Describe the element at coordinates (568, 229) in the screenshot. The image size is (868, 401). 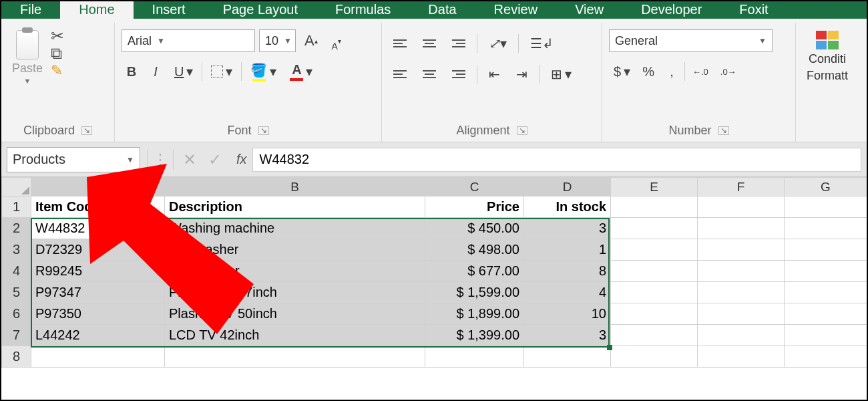
I see `cell-d2: 3` at that location.